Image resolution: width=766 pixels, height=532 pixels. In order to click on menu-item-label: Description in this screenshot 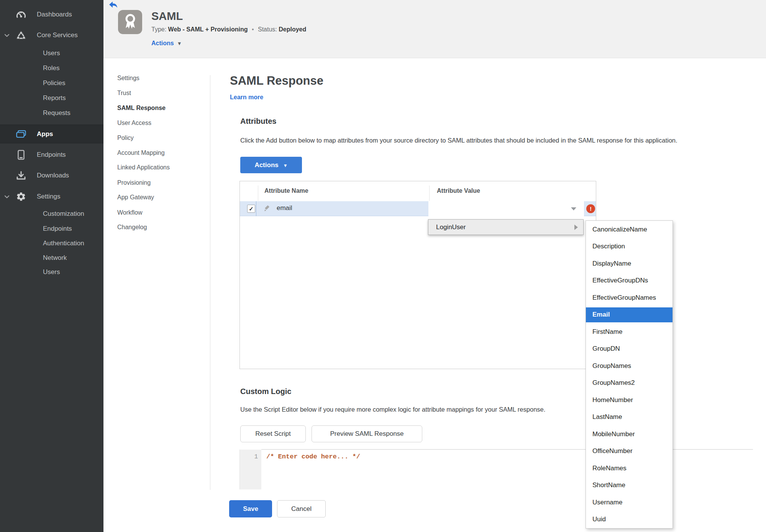, I will do `click(609, 246)`.